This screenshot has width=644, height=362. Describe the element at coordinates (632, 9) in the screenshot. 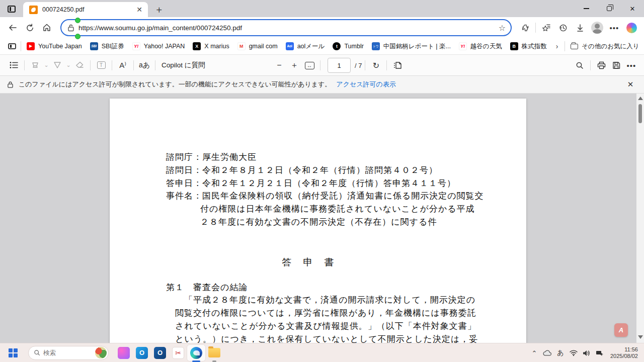

I see `close-button: ✕` at that location.